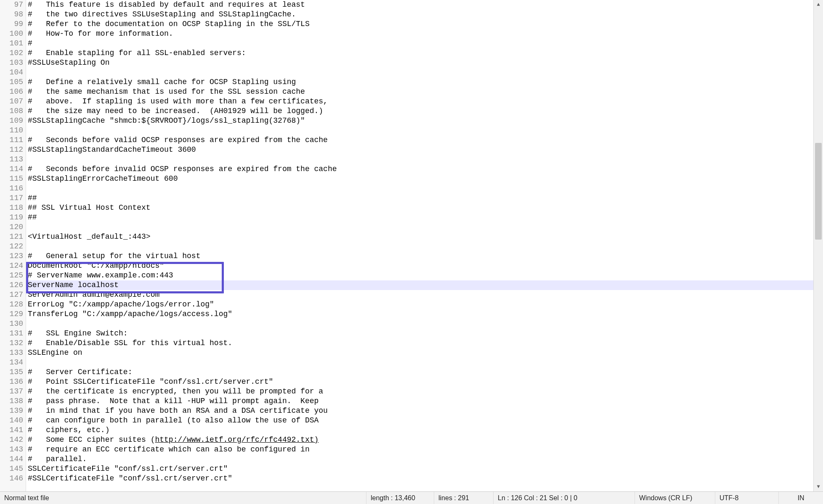 This screenshot has width=823, height=504. I want to click on code-line: # ciphers, etc.), so click(421, 430).